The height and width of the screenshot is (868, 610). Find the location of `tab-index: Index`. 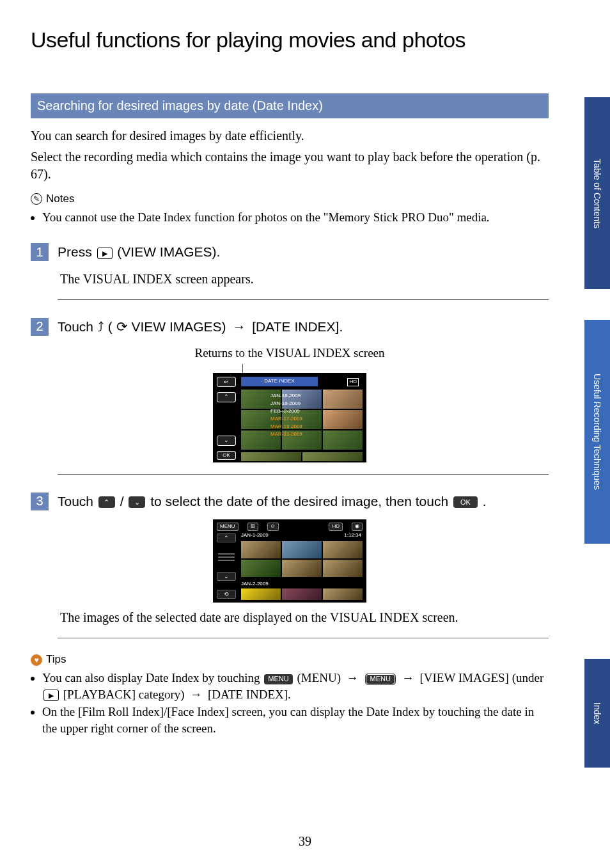

tab-index: Index is located at coordinates (597, 713).